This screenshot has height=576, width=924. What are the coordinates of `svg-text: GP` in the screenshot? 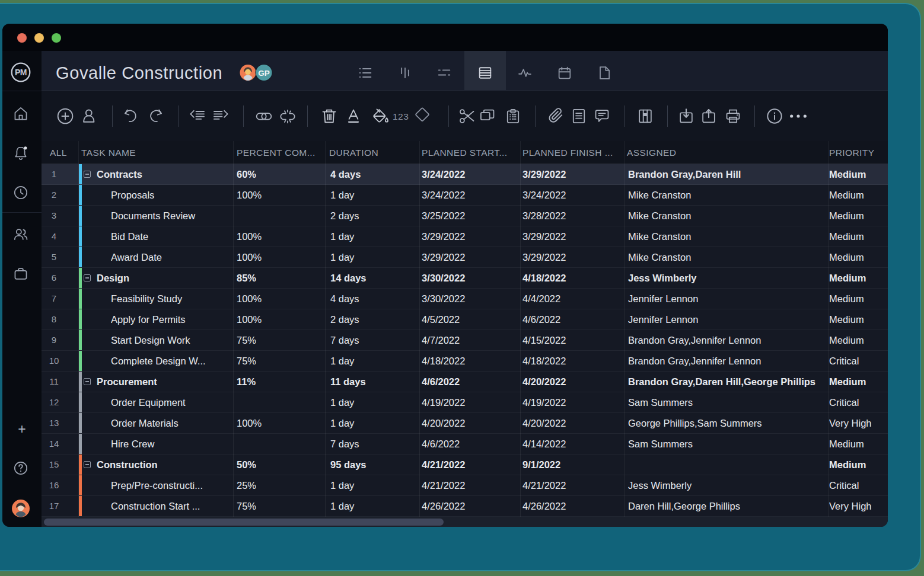 It's located at (264, 73).